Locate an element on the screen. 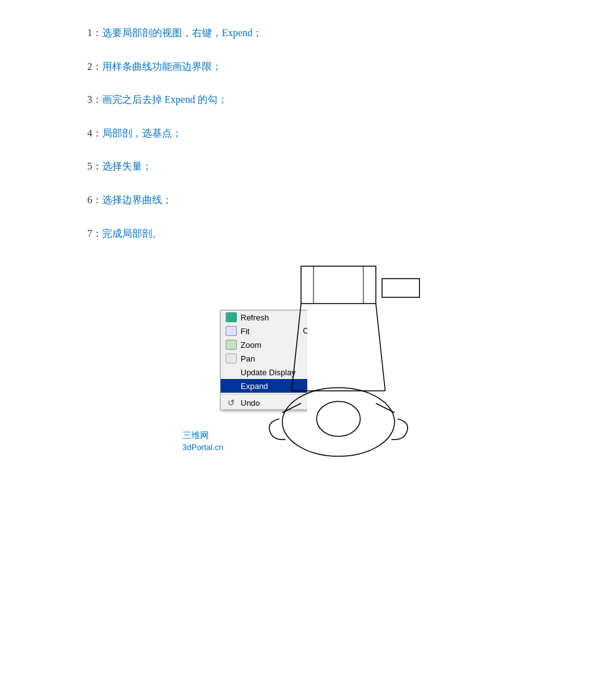 The image size is (589, 700). watermark-cn: 三维网 is located at coordinates (203, 436).